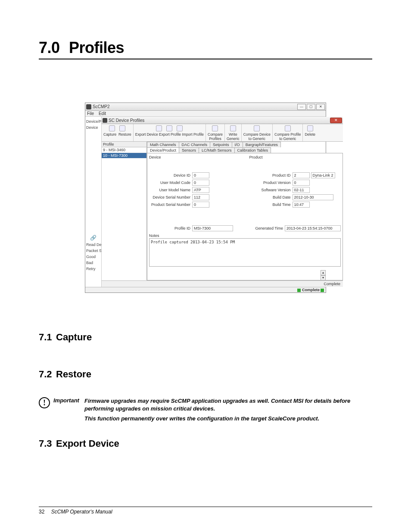 The image size is (411, 532). Describe the element at coordinates (301, 190) in the screenshot. I see `software-version-field: 02-11` at that location.